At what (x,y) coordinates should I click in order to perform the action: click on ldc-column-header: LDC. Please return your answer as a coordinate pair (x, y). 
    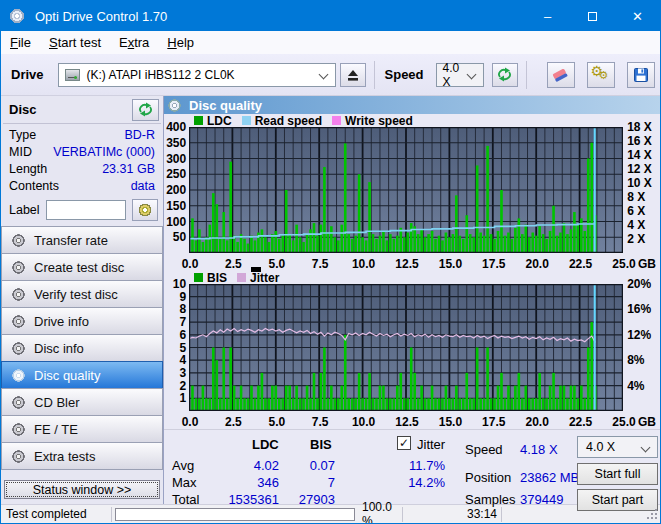
    Looking at the image, I should click on (266, 444).